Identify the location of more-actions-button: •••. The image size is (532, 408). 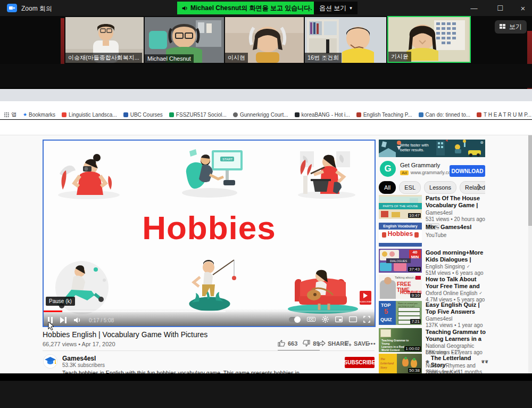
(372, 344).